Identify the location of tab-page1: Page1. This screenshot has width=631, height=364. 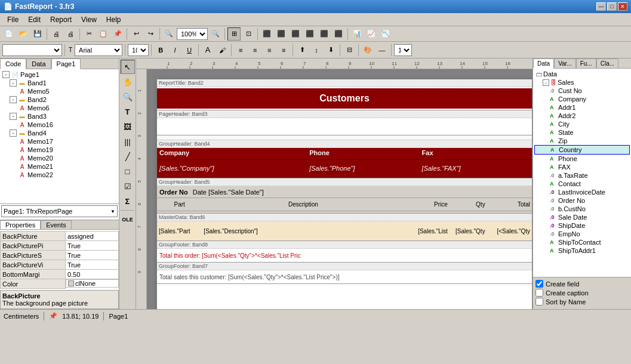
(66, 64).